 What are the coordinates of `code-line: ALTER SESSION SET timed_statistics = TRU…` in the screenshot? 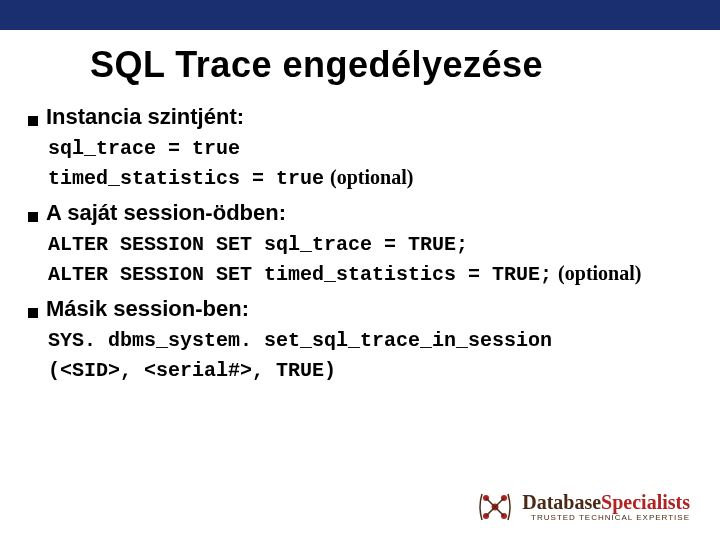 It's located at (374, 274).